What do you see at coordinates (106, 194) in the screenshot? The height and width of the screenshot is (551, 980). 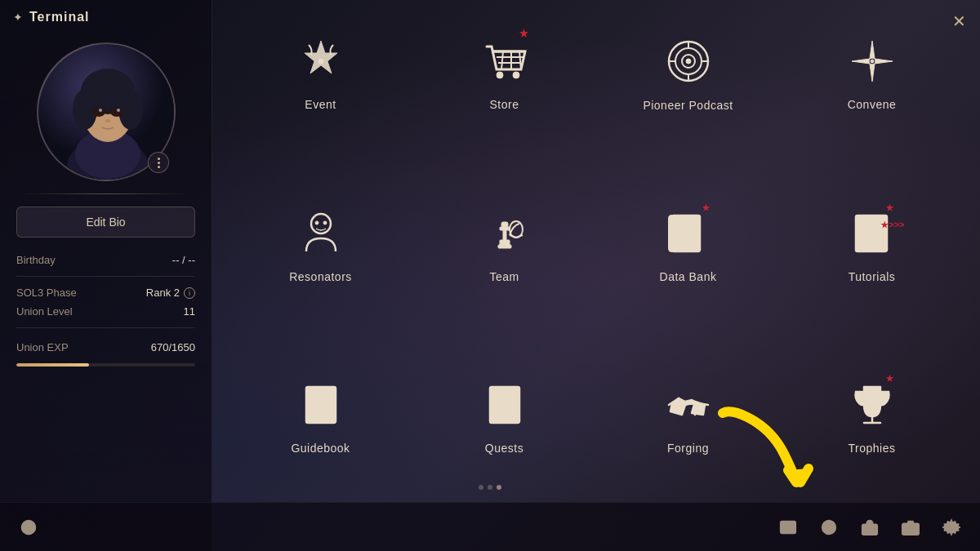 I see `avatar-divider` at bounding box center [106, 194].